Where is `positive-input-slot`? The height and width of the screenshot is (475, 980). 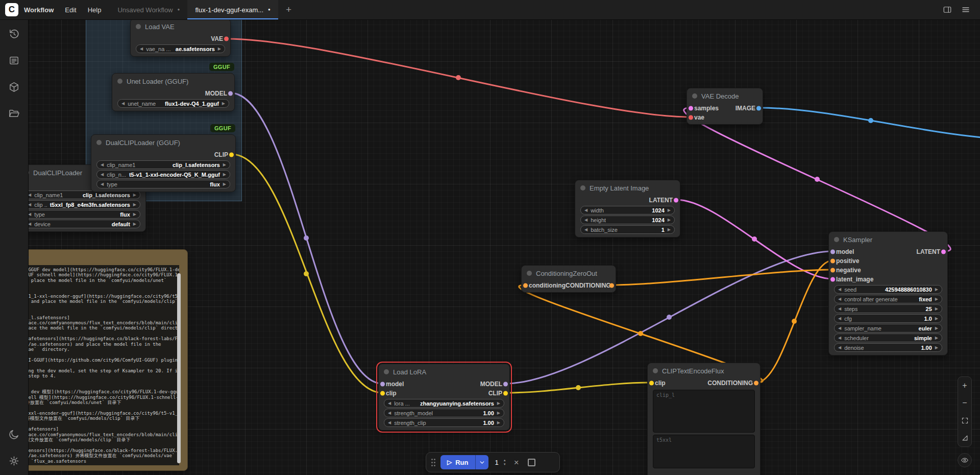 positive-input-slot is located at coordinates (833, 262).